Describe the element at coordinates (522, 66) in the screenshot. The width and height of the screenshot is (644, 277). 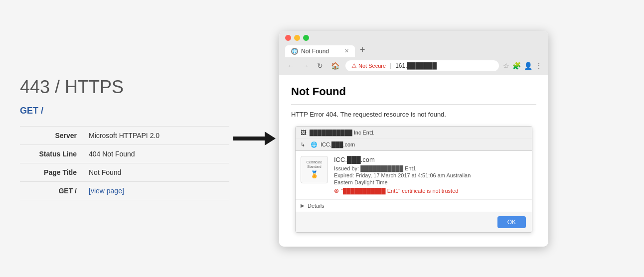
I see `address-actions: ☆ 🧩 👤 ⋮` at that location.